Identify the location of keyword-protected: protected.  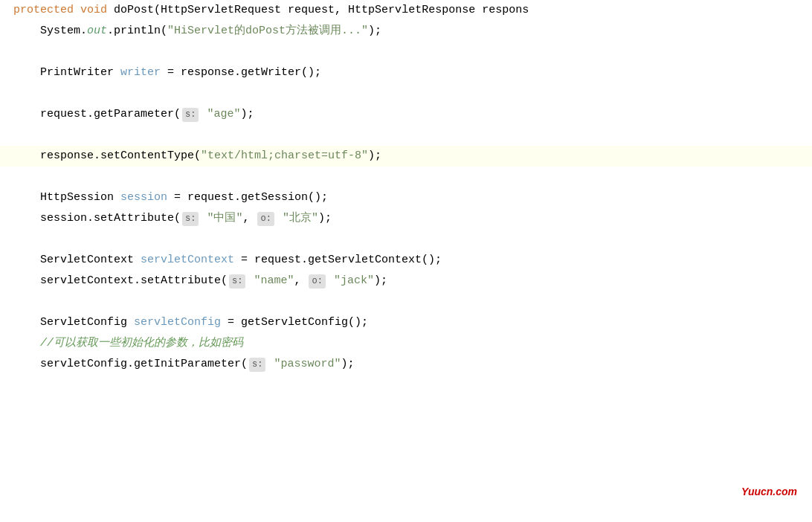
(43, 10).